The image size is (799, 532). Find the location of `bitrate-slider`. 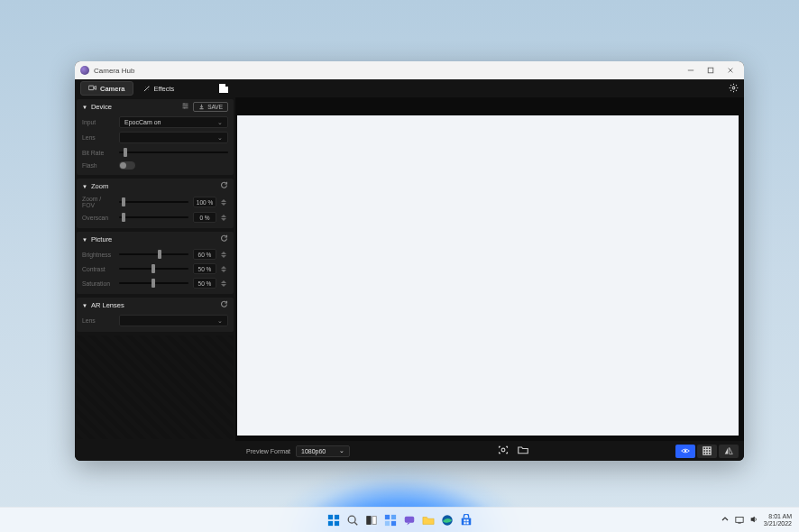

bitrate-slider is located at coordinates (173, 152).